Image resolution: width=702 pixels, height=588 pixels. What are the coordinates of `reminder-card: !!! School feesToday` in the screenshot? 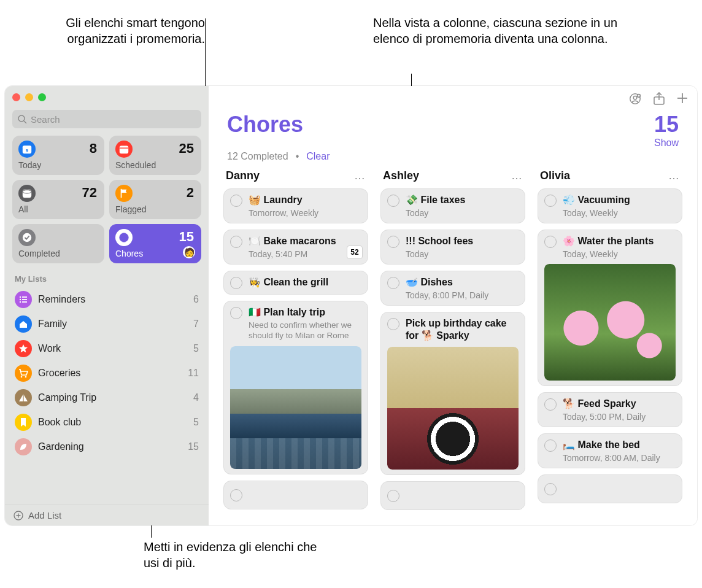 It's located at (453, 247).